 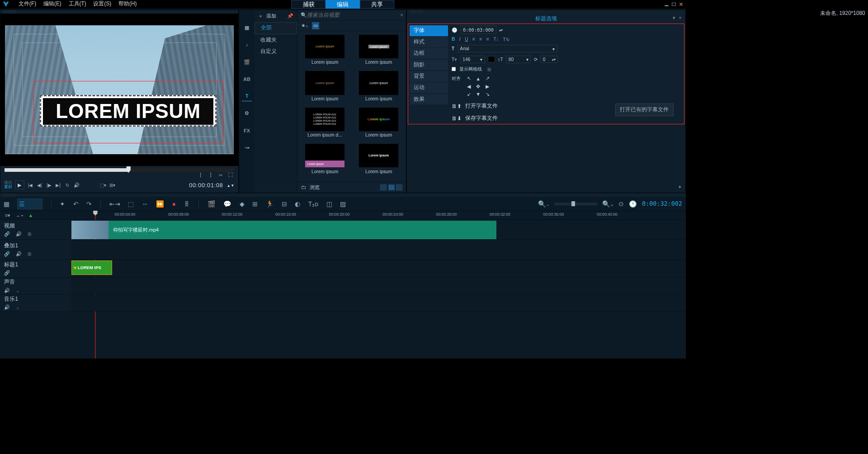 I want to click on audio-icon: ♪, so click(x=247, y=45).